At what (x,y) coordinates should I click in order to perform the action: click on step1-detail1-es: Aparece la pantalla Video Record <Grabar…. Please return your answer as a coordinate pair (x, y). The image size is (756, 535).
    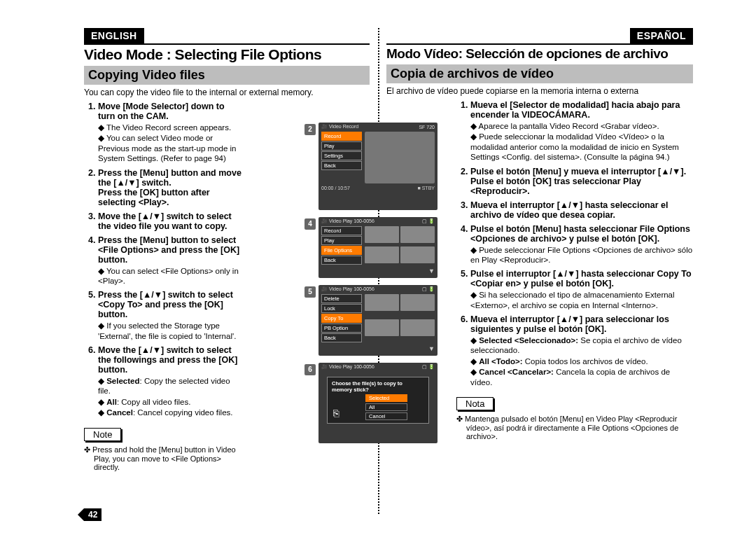
    Looking at the image, I should click on (582, 126).